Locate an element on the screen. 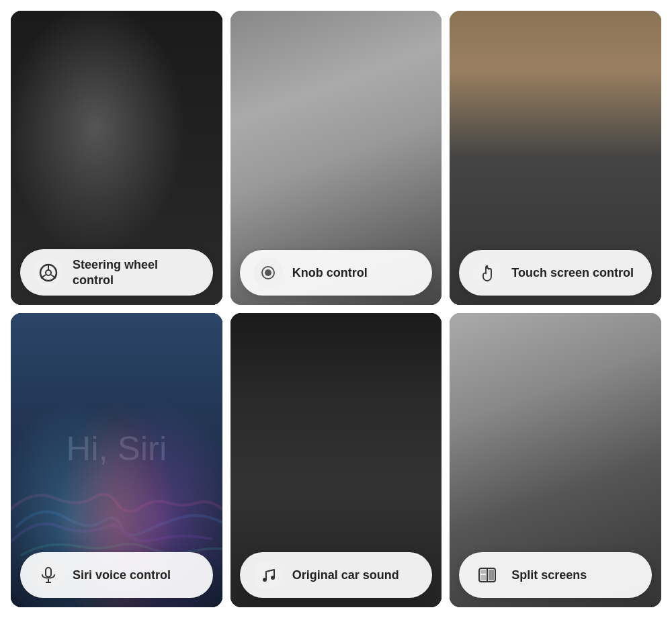 This screenshot has width=672, height=618. music-label-text: Original car sound is located at coordinates (345, 575).